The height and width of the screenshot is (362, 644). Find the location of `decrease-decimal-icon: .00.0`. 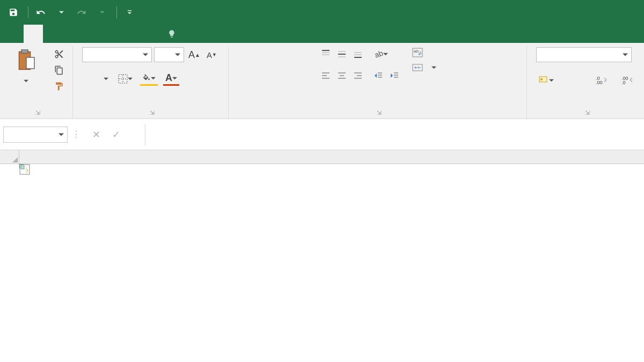

decrease-decimal-icon: .00.0 is located at coordinates (627, 80).